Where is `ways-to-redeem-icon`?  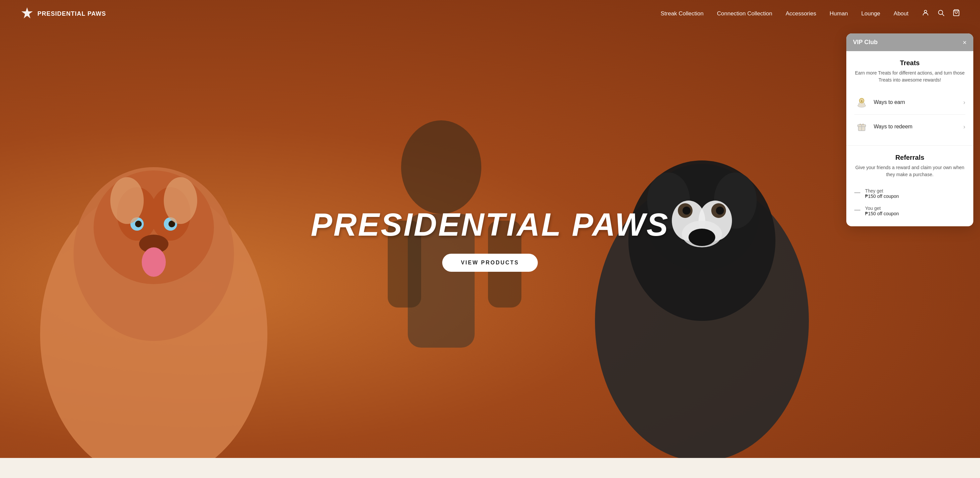 ways-to-redeem-icon is located at coordinates (862, 127).